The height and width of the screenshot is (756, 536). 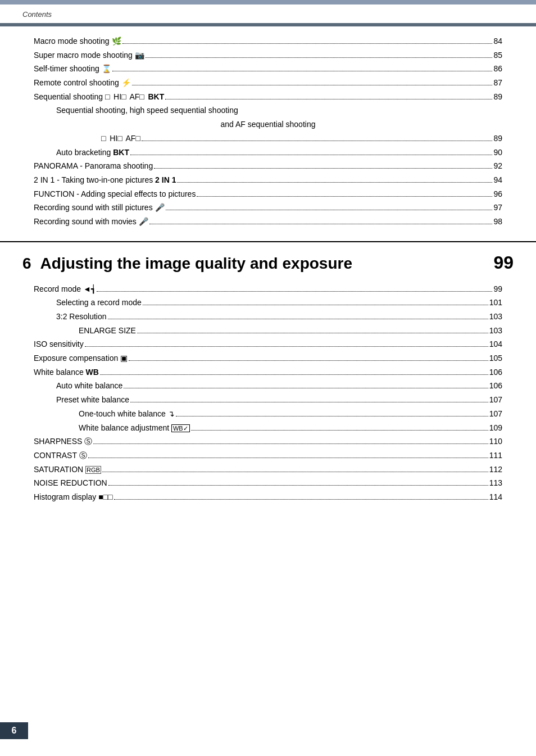 I want to click on list-item: Super macro mode shooting 📷 85, so click(x=268, y=56).